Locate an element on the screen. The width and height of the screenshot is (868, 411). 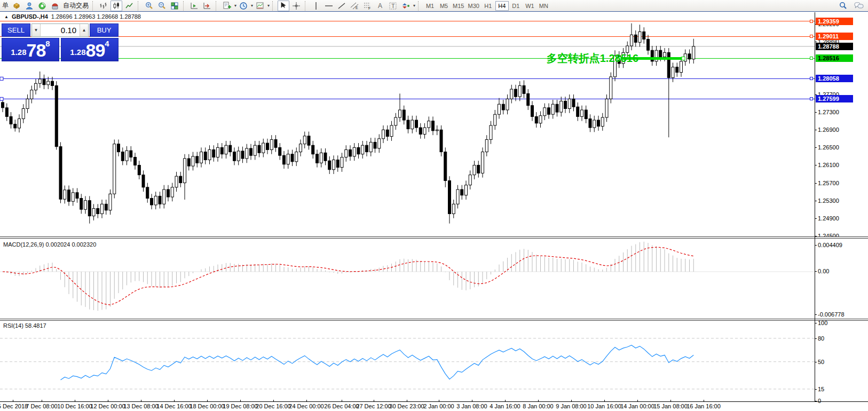
chat-icon is located at coordinates (859, 6).